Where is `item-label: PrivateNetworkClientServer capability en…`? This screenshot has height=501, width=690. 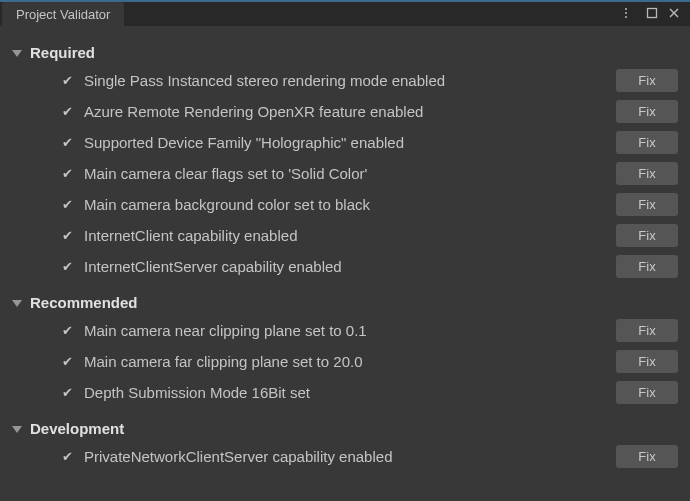 item-label: PrivateNetworkClientServer capability en… is located at coordinates (350, 456).